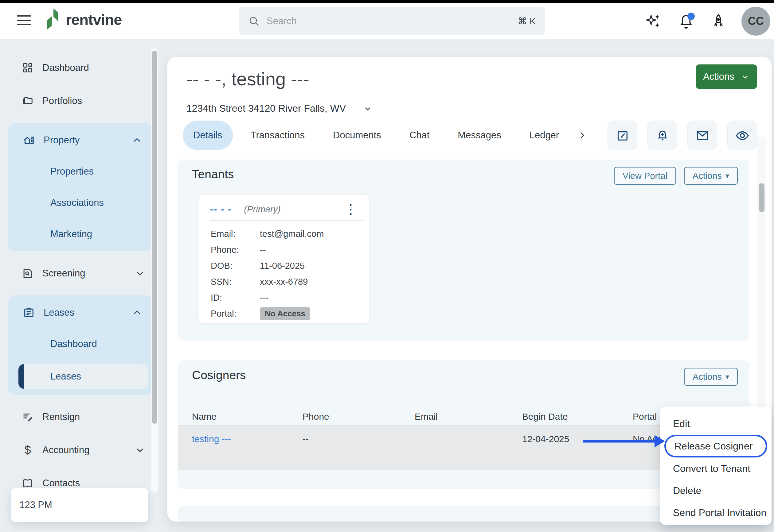 The height and width of the screenshot is (532, 774). I want to click on tenant-field-email: Email: test@gmail.com, so click(284, 234).